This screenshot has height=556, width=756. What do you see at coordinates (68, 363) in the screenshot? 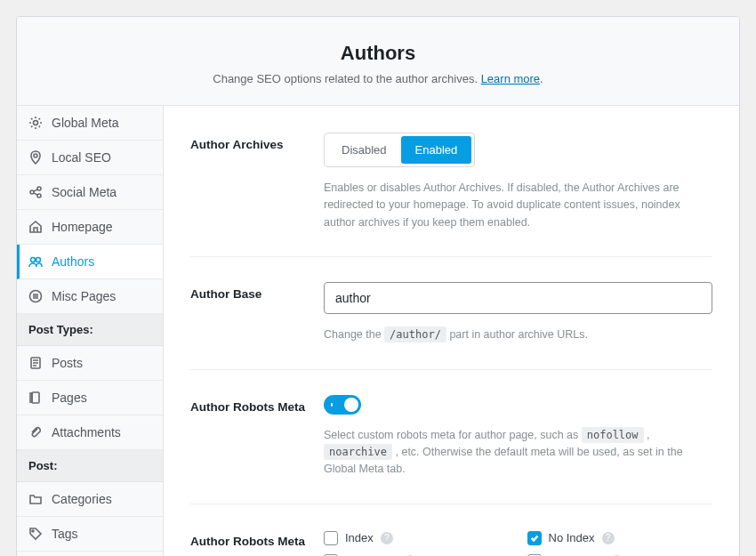
I see `sidebar-item-label: Posts` at bounding box center [68, 363].